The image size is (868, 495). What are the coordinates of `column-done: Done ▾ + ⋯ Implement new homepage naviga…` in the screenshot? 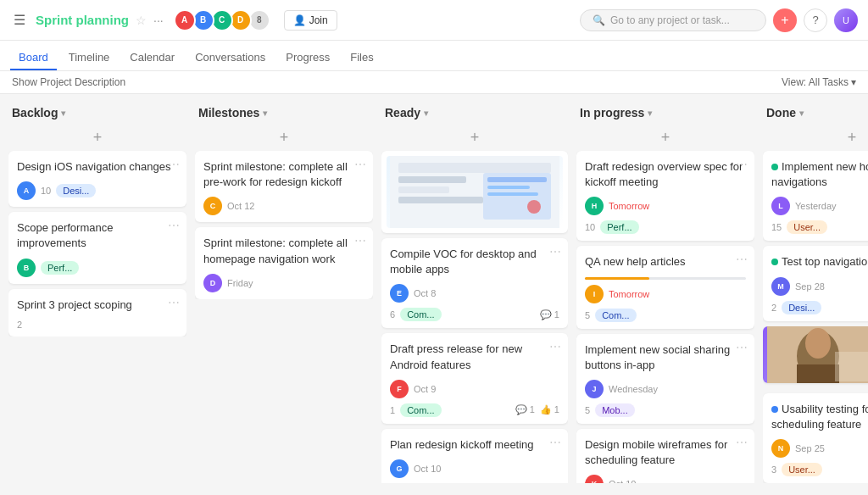 It's located at (815, 292).